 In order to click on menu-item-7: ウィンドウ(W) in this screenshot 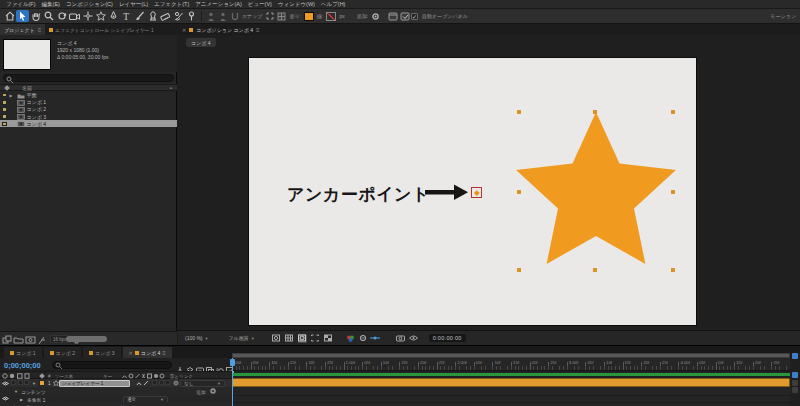, I will do `click(296, 4)`.